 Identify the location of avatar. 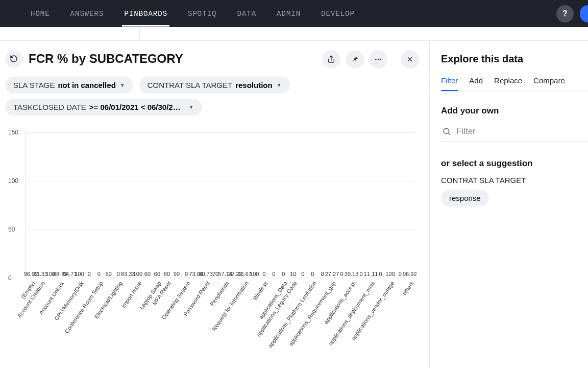
(584, 14).